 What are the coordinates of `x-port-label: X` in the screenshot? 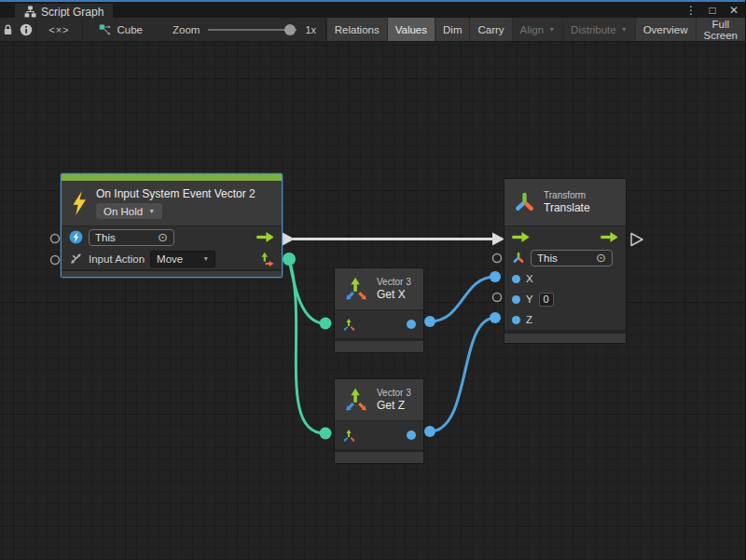 It's located at (530, 279).